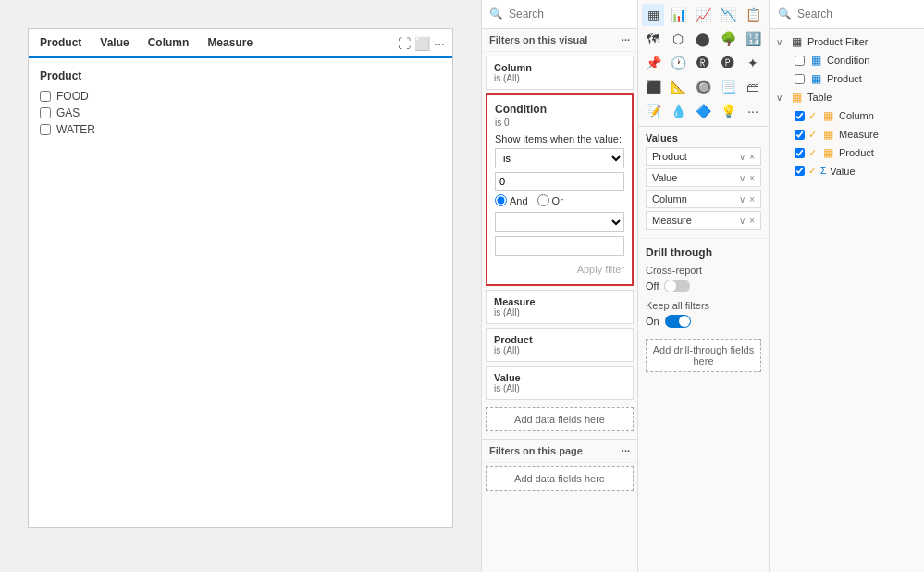 This screenshot has width=924, height=572. What do you see at coordinates (799, 117) in the screenshot?
I see `column-tree-checkbox` at bounding box center [799, 117].